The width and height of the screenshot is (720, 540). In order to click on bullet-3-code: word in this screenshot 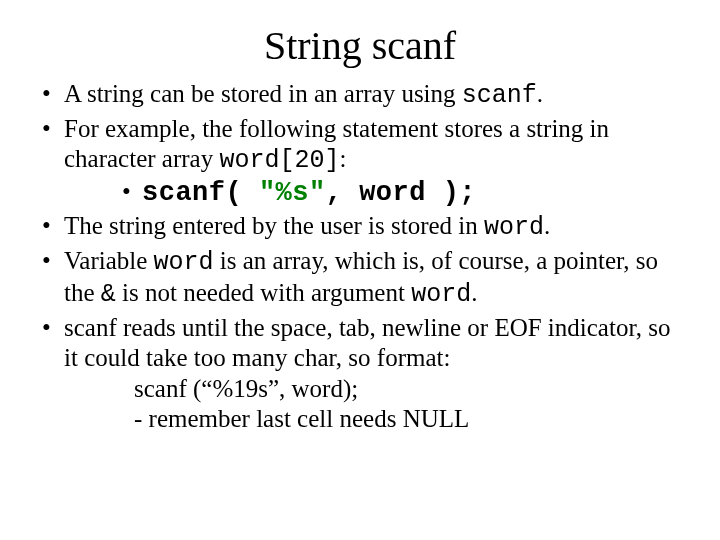, I will do `click(514, 228)`.